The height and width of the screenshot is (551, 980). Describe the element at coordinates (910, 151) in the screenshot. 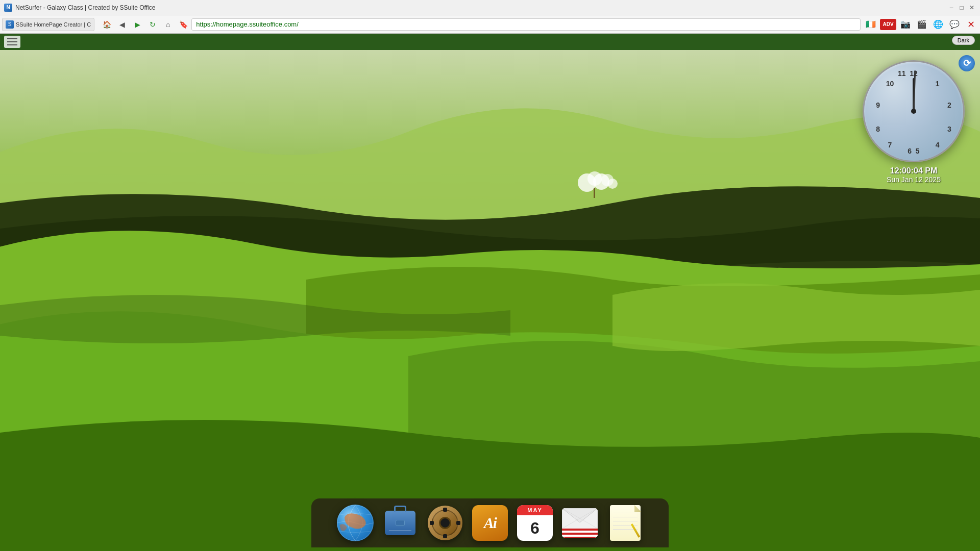

I see `clock-num-6: 6` at that location.